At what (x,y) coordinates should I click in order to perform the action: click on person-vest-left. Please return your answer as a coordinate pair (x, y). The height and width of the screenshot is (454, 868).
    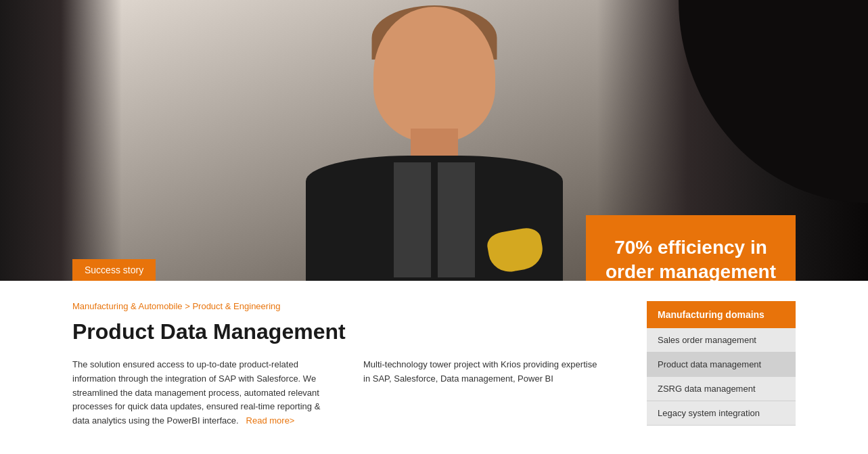
    Looking at the image, I should click on (413, 220).